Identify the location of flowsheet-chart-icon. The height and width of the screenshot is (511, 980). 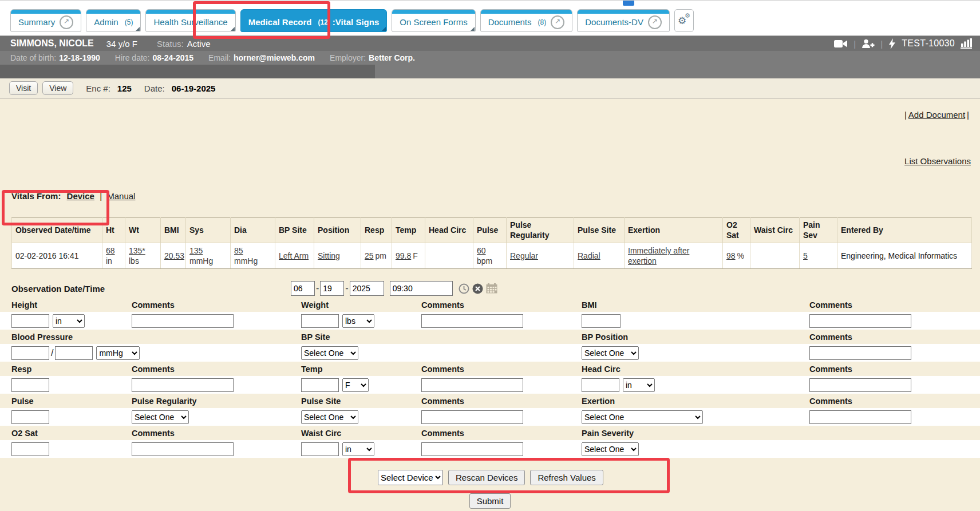
(966, 43).